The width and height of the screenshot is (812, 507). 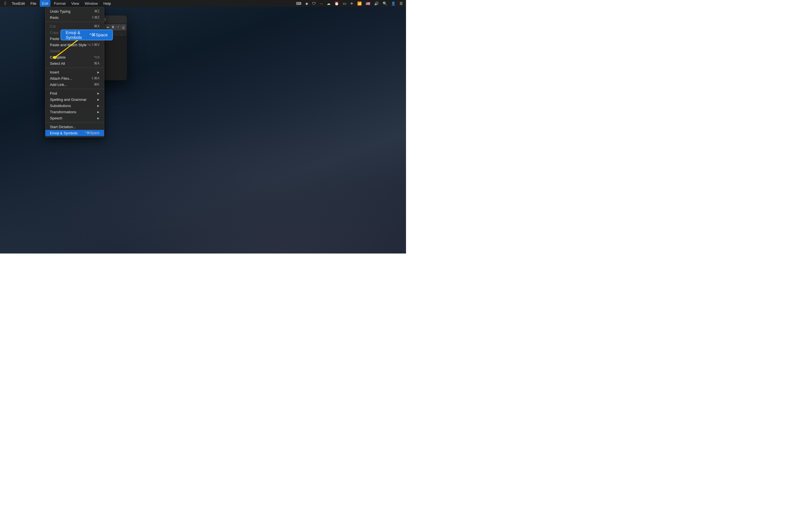 I want to click on menu-undo-typing: Undo Typing ⌘Z, so click(x=74, y=11).